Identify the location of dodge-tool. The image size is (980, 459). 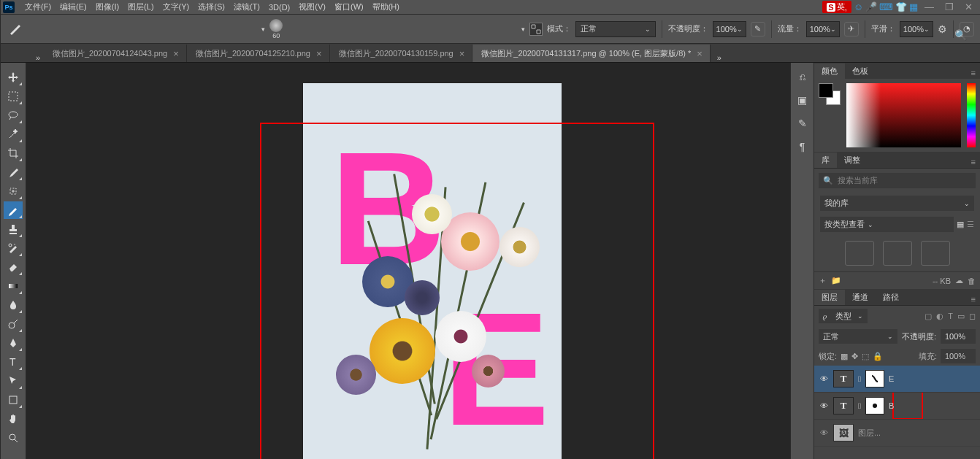
(13, 324).